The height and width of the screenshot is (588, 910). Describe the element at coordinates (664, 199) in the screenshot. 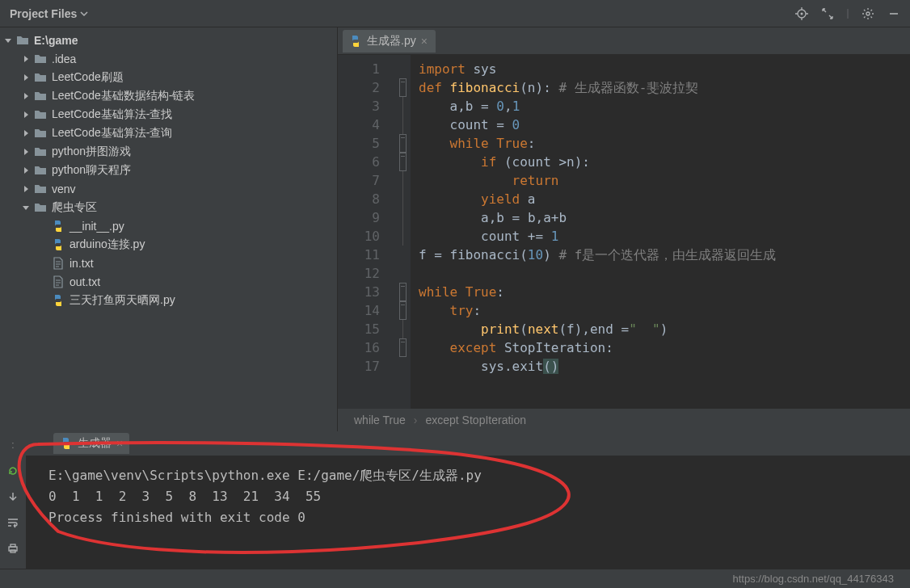

I see `code-line: yield a` at that location.